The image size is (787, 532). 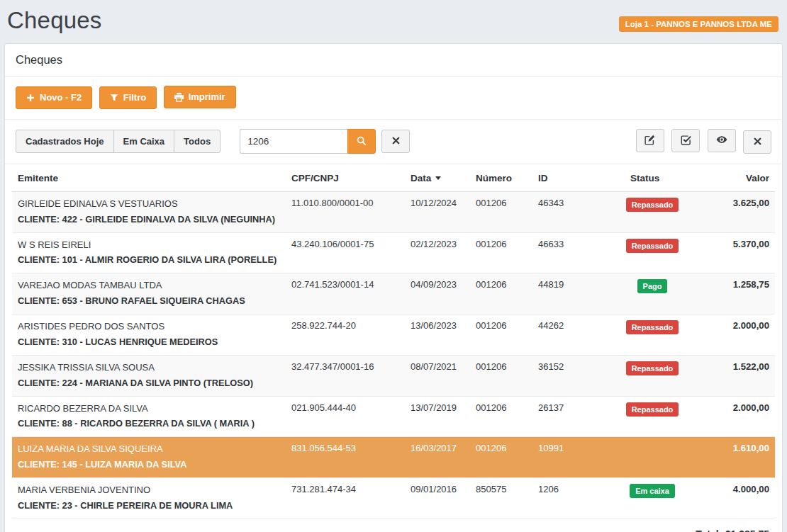 I want to click on select-button, so click(x=686, y=140).